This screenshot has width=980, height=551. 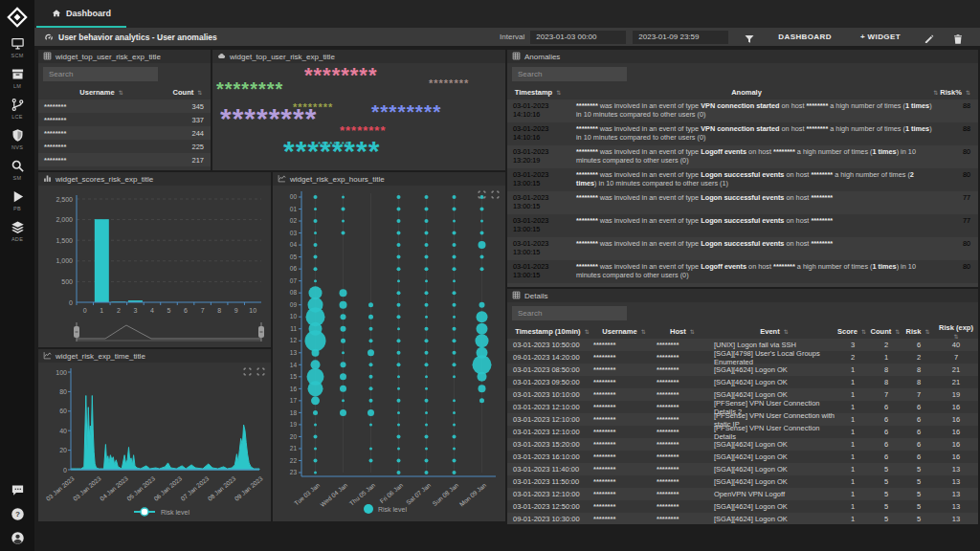 What do you see at coordinates (853, 358) in the screenshot?
I see `detail-score: 2` at bounding box center [853, 358].